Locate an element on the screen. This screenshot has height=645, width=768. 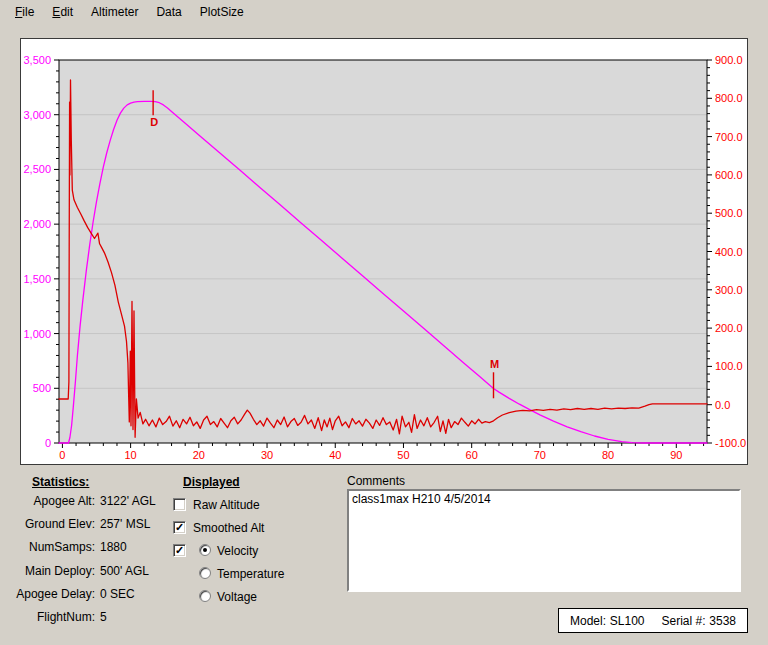
x-tick-label: 40 is located at coordinates (335, 455).